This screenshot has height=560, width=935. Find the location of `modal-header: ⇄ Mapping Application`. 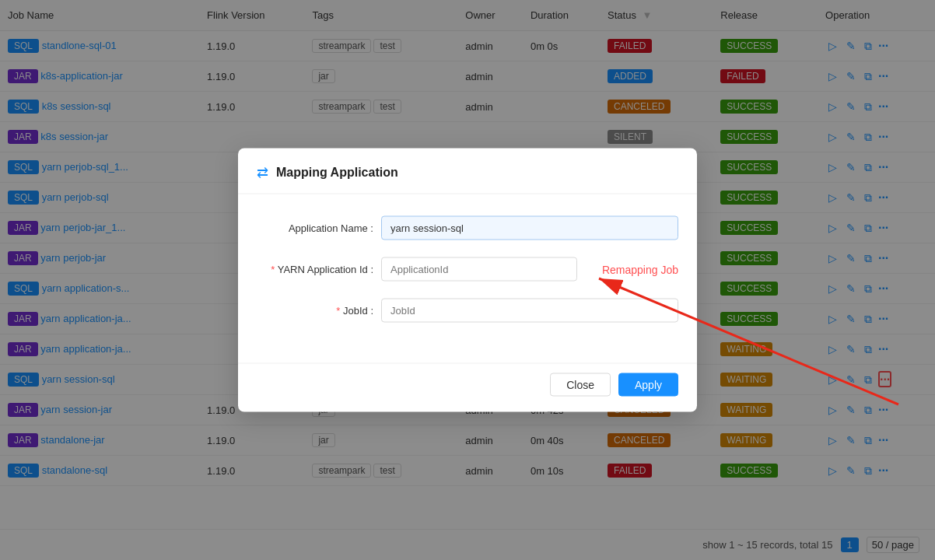

modal-header: ⇄ Mapping Application is located at coordinates (468, 171).